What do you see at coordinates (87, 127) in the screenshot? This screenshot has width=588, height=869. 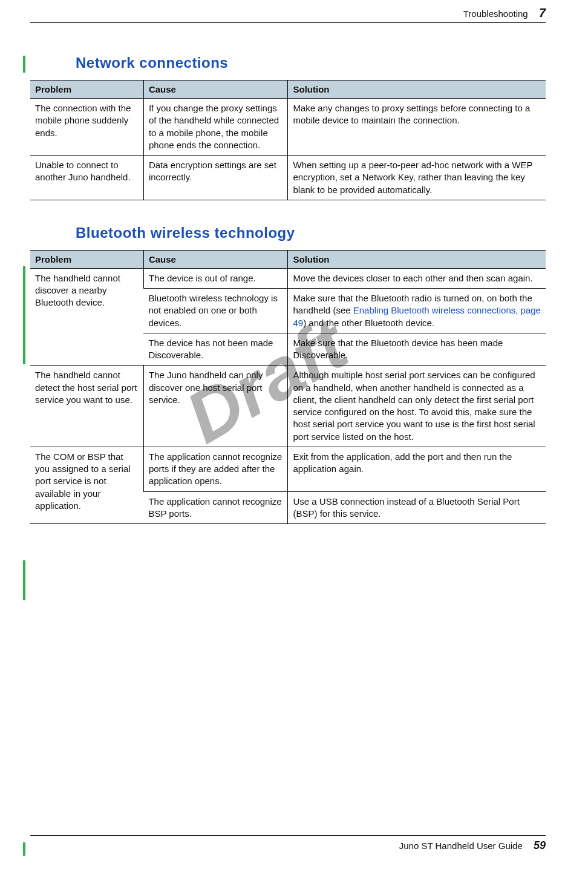 I see `cell-problem: The connection with the mobile phone sud…` at bounding box center [87, 127].